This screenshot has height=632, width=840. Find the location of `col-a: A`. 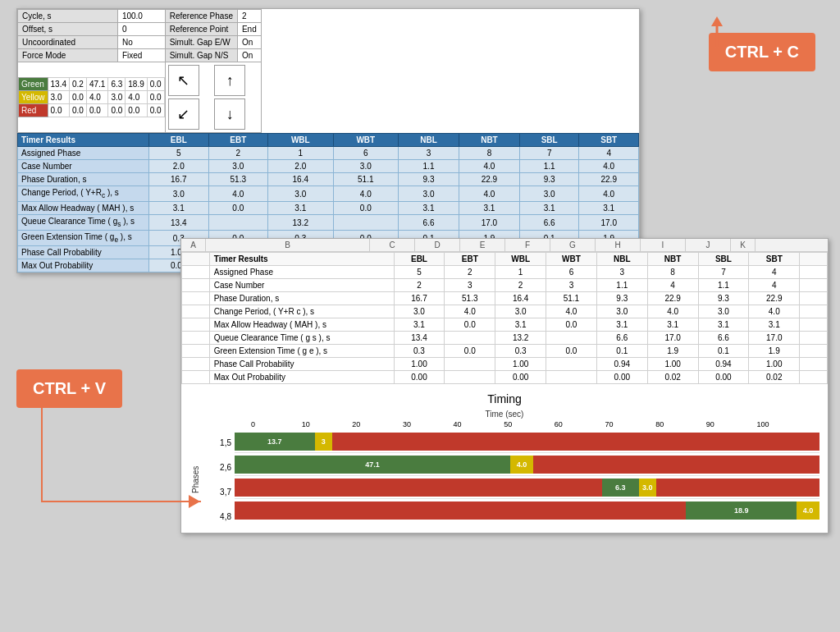

col-a: A is located at coordinates (194, 245).